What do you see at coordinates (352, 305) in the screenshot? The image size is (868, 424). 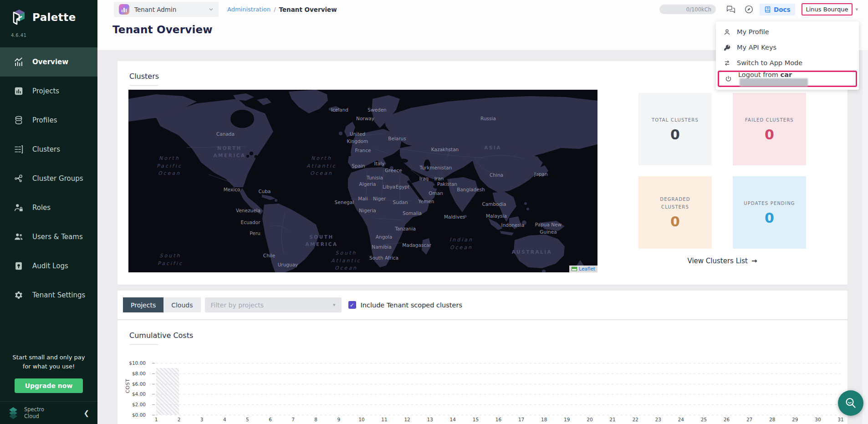 I see `checkbox-checked-icon: ✓` at bounding box center [352, 305].